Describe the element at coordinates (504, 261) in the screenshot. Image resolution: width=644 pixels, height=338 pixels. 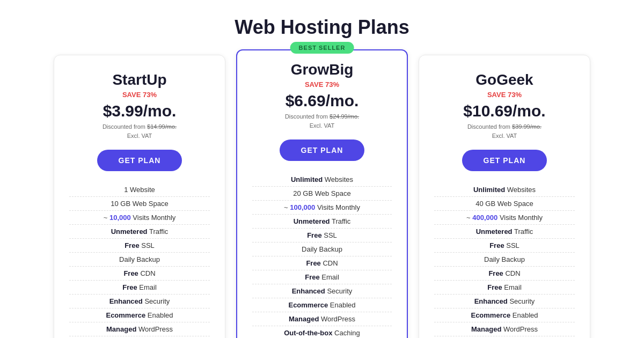
I see `features-list-gogeek: Unlimited Websites40 GB Web Space~ 400,0…` at that location.